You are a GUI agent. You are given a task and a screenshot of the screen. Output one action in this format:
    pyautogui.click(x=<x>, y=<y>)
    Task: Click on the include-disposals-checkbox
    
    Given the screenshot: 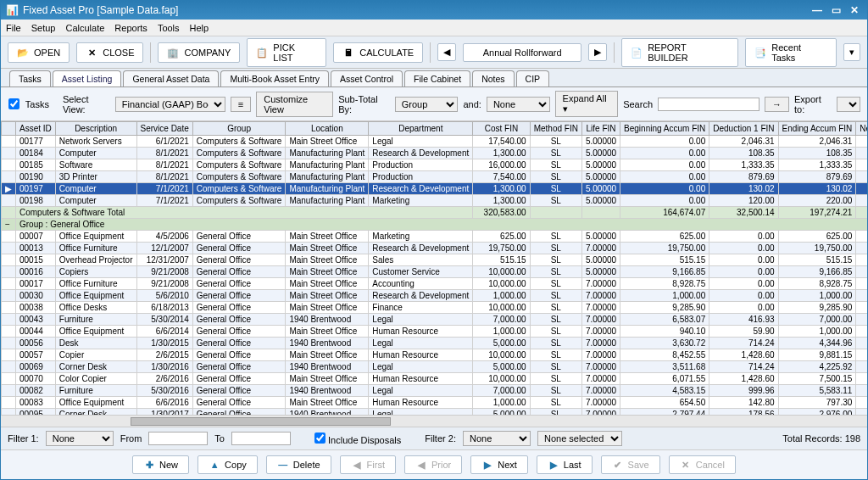 What is the action you would take?
    pyautogui.click(x=320, y=438)
    